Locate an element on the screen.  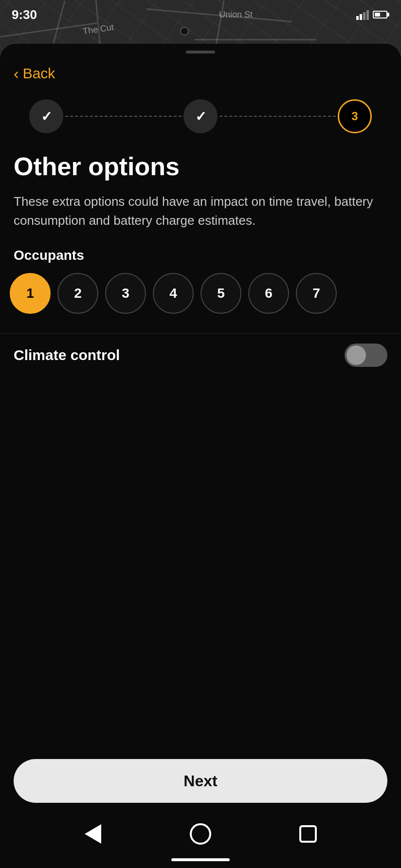
step-2-check: ✓ is located at coordinates (200, 117).